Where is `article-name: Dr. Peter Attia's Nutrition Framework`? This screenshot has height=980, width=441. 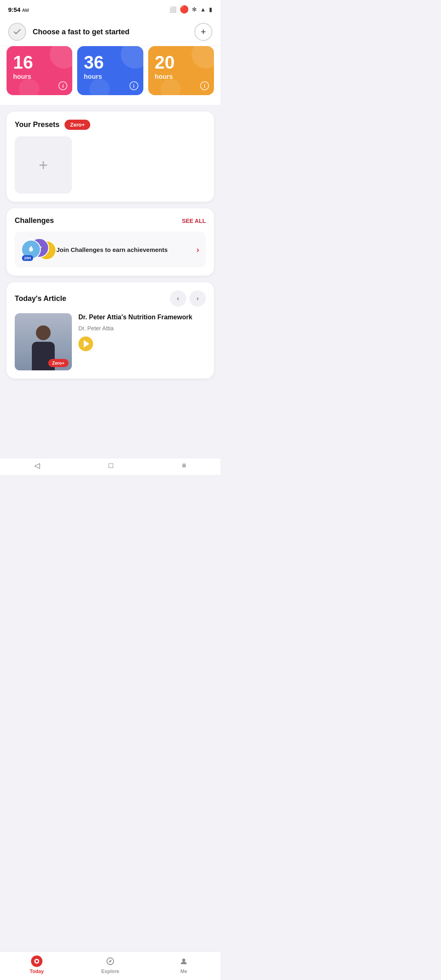 article-name: Dr. Peter Attia's Nutrition Framework is located at coordinates (142, 318).